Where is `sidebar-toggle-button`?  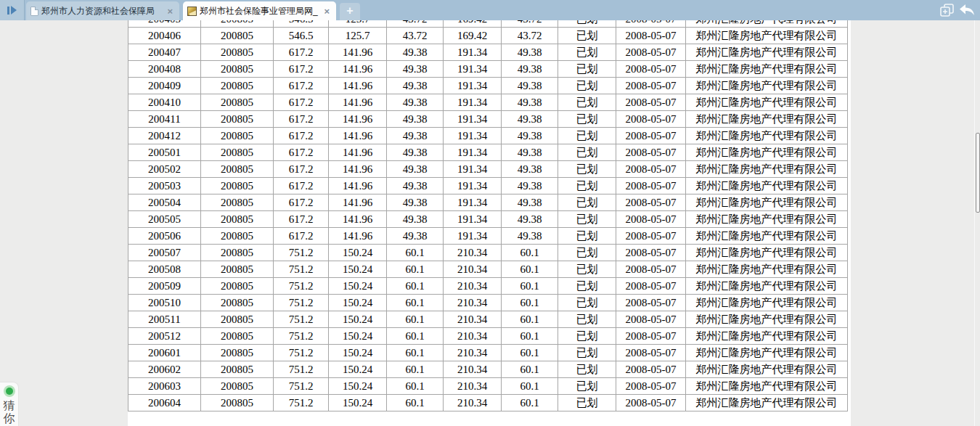 sidebar-toggle-button is located at coordinates (12, 10).